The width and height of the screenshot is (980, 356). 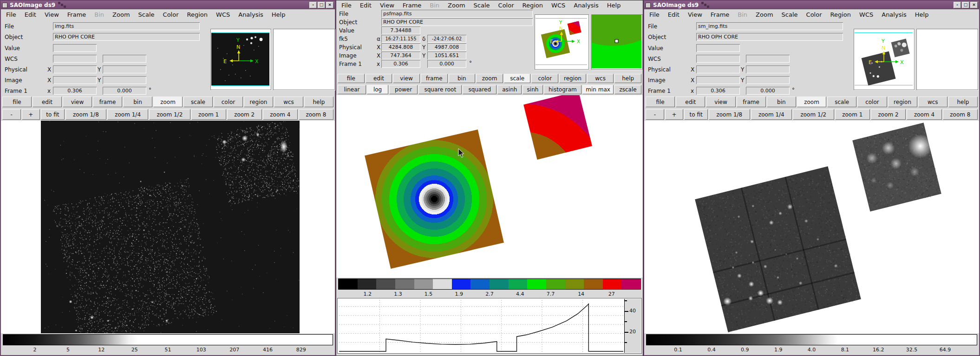 I want to click on value-field: 7.34488, so click(x=401, y=31).